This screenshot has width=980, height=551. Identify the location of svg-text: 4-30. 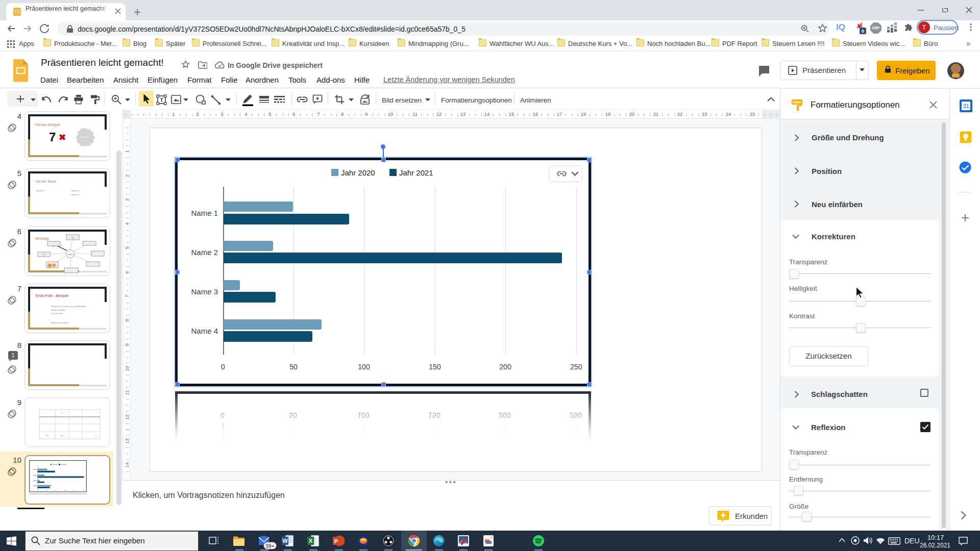
(47, 436).